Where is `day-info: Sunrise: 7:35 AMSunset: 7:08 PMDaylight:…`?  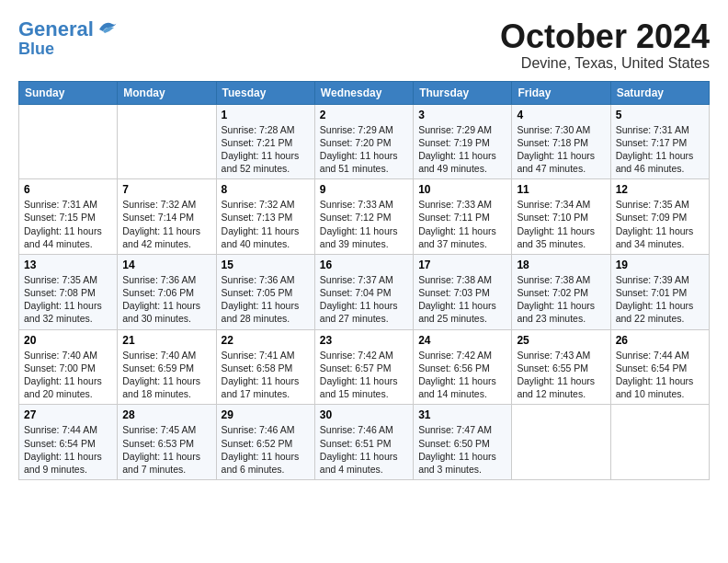 day-info: Sunrise: 7:35 AMSunset: 7:08 PMDaylight:… is located at coordinates (68, 300).